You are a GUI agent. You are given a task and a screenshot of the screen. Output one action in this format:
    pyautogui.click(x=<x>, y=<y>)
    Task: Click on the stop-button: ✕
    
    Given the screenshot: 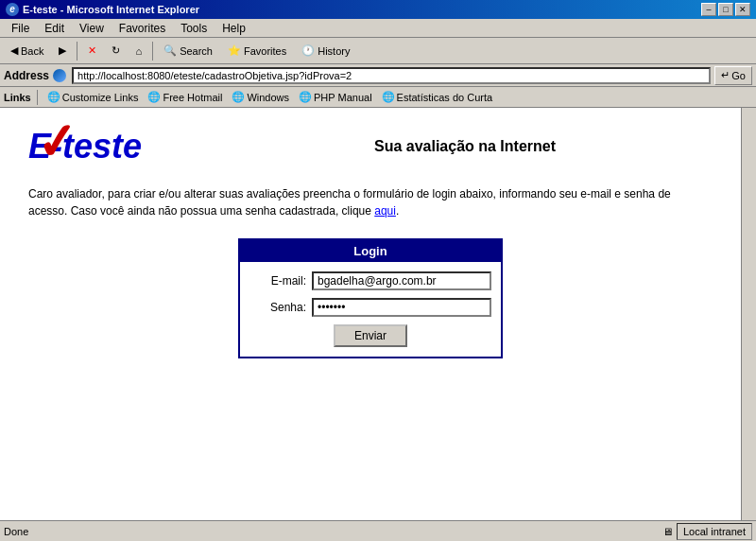 What is the action you would take?
    pyautogui.click(x=93, y=51)
    